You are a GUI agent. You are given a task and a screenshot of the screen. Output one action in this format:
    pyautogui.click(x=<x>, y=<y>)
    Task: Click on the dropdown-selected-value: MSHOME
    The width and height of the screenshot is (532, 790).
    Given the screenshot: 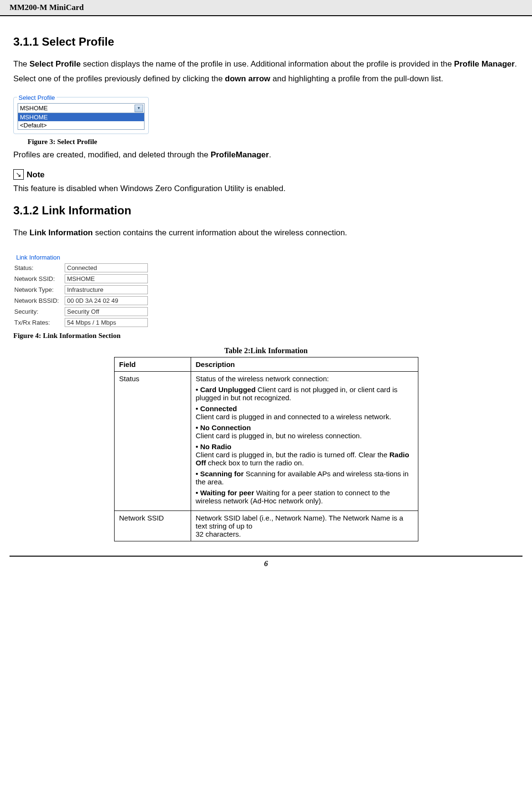 What is the action you would take?
    pyautogui.click(x=34, y=108)
    